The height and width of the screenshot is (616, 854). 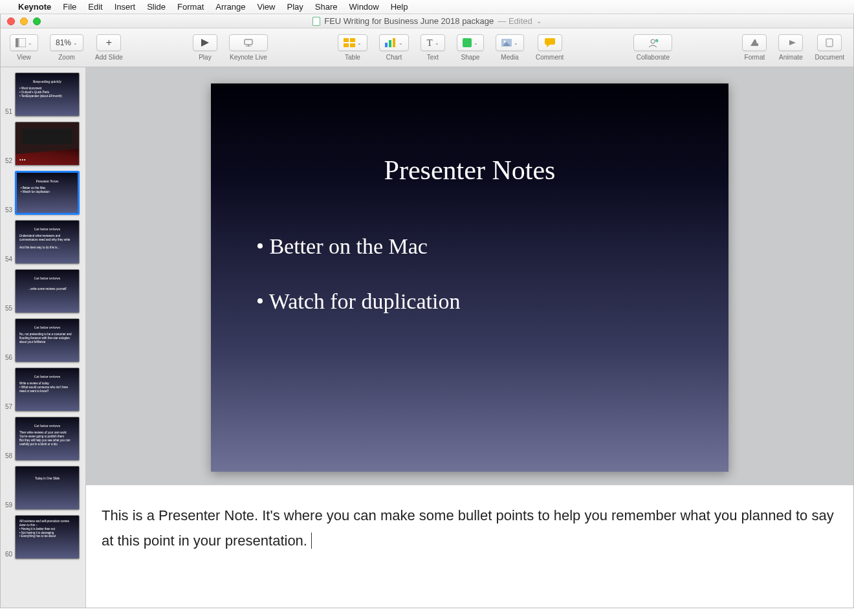 What do you see at coordinates (829, 43) in the screenshot?
I see `document-button` at bounding box center [829, 43].